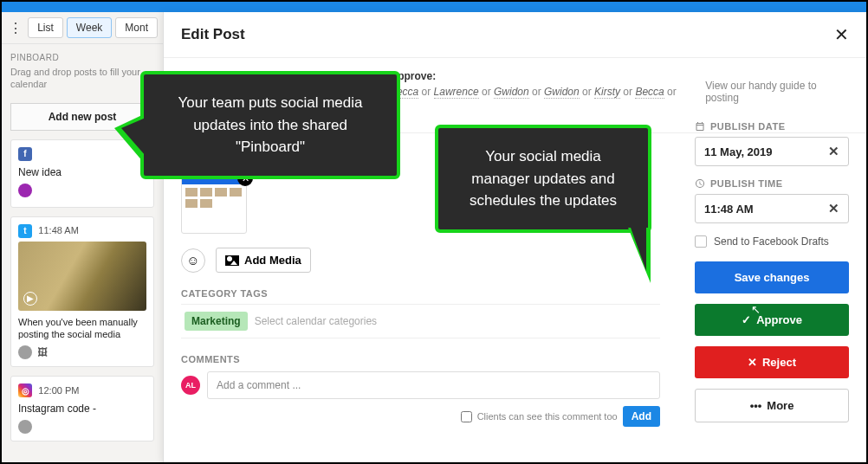  Describe the element at coordinates (772, 362) in the screenshot. I see `reject-button: ✕ Reject` at that location.